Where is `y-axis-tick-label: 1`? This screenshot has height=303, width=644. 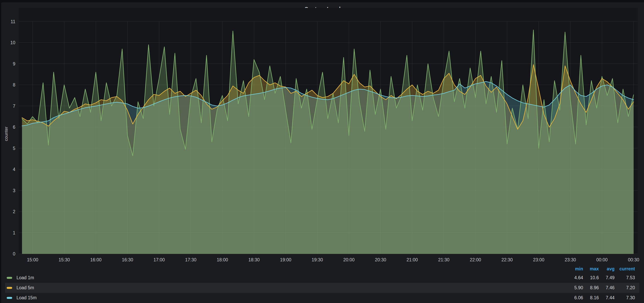
y-axis-tick-label: 1 is located at coordinates (8, 233).